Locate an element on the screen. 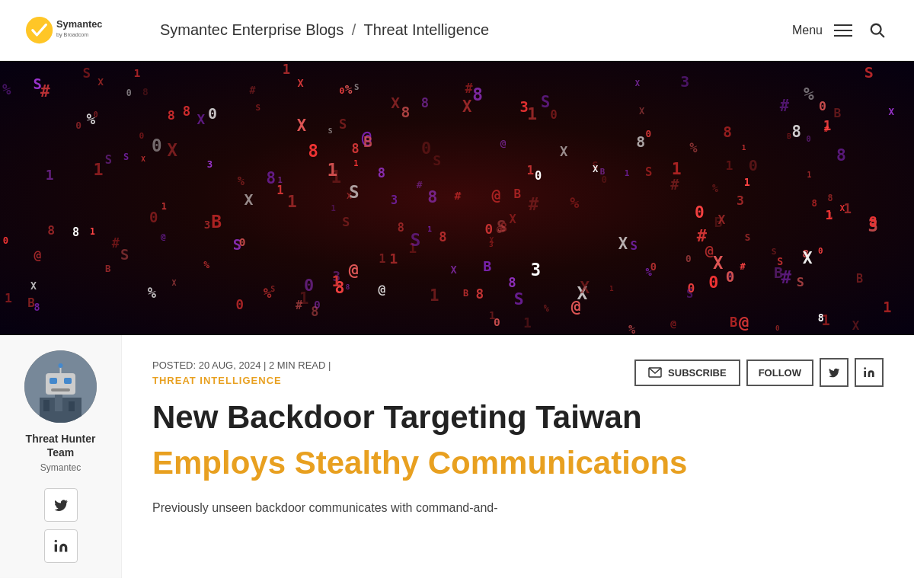 Image resolution: width=914 pixels, height=588 pixels. breadcrumb-blogs: Symantec Enterprise Blogs is located at coordinates (251, 30).